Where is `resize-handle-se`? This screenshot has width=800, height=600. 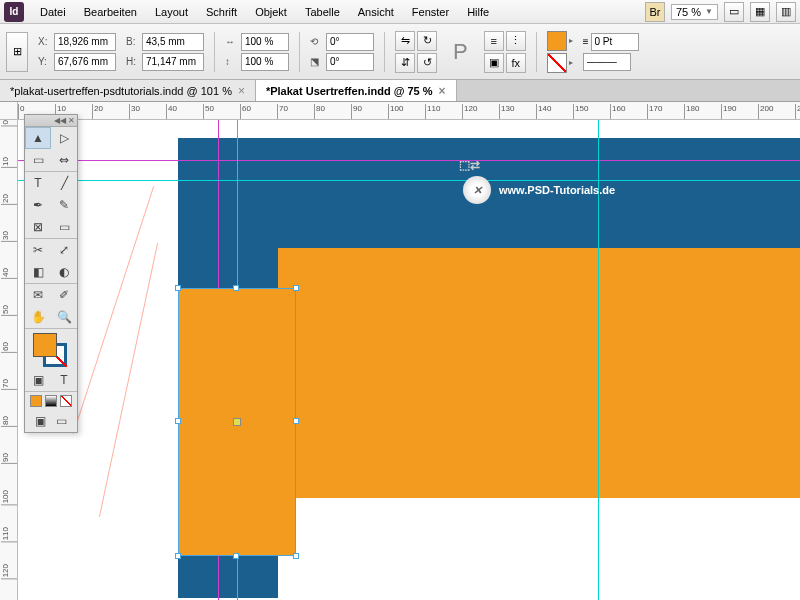
resize-handle-se is located at coordinates (296, 556).